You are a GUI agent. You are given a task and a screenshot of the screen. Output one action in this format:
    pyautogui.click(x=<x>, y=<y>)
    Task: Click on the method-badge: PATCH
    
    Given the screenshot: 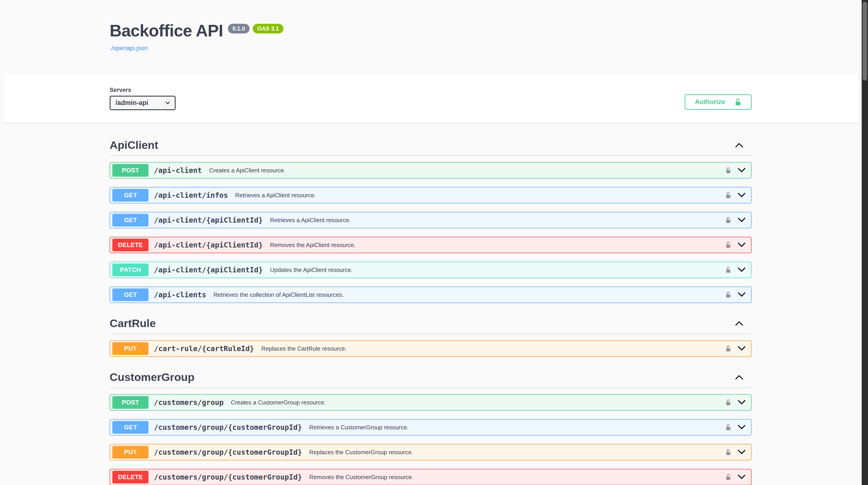 What is the action you would take?
    pyautogui.click(x=130, y=270)
    